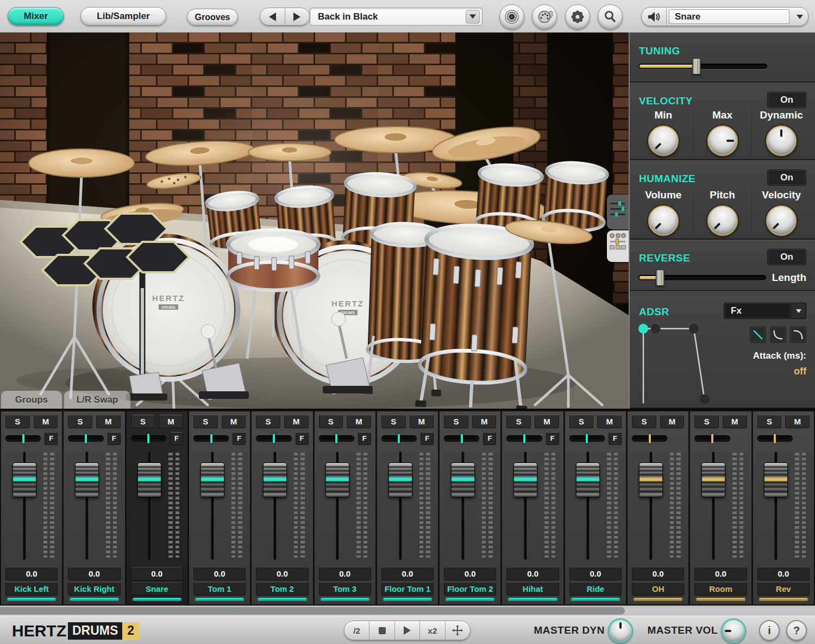 This screenshot has height=644, width=815. I want to click on adsr-dropdown-arrow, so click(799, 311).